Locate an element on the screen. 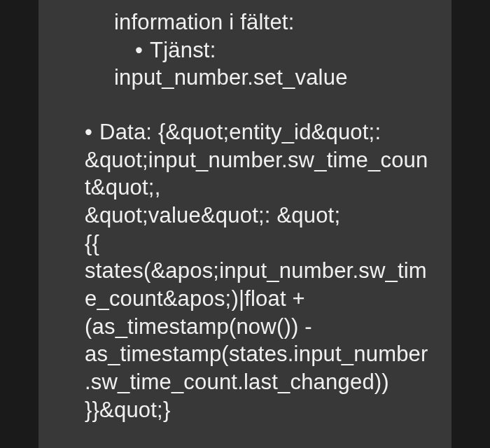 The image size is (490, 448). data-line-1: Data: {&quot;entity_id&quot;: is located at coordinates (240, 132).